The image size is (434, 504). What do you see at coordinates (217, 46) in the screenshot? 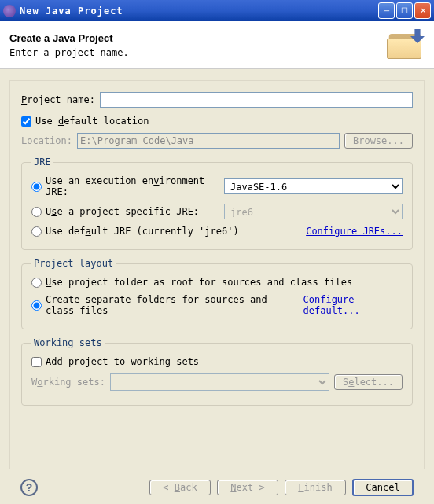
I see `wizard-header: Create a Java Project Enter a project na…` at bounding box center [217, 46].